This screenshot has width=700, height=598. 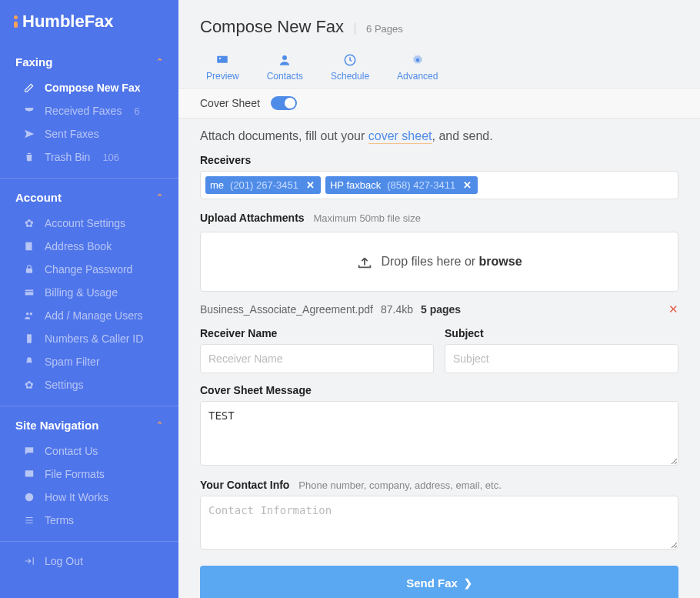 What do you see at coordinates (94, 316) in the screenshot?
I see `sidebar-item-label: Add / Manage Users` at bounding box center [94, 316].